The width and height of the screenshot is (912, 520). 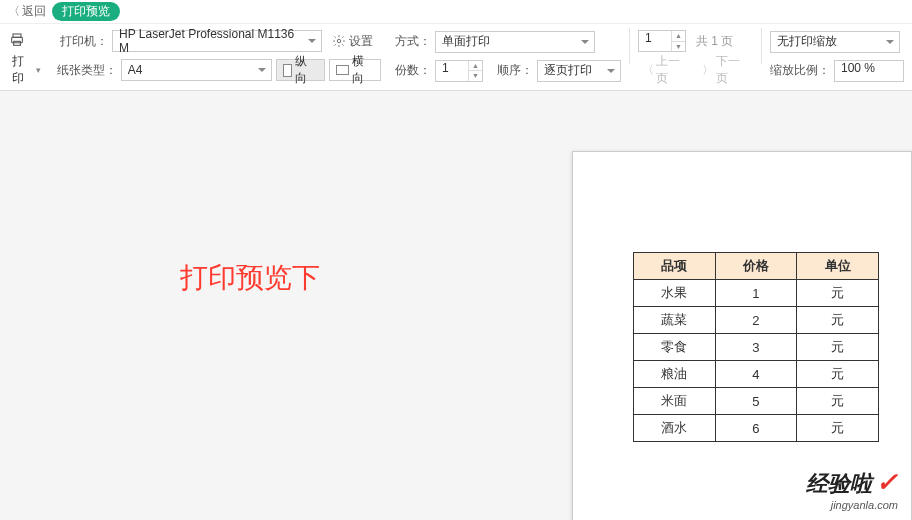 I want to click on table-header: 价格, so click(x=756, y=266).